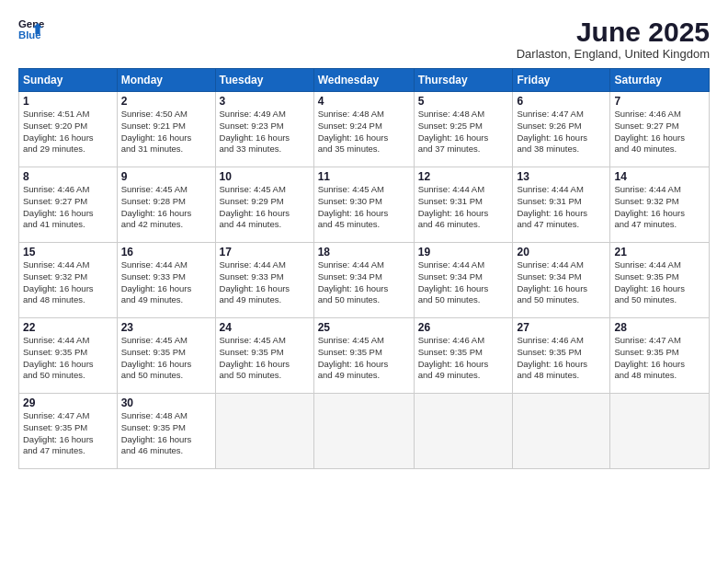 The image size is (728, 563). Describe the element at coordinates (165, 356) in the screenshot. I see `calendar-cell: 23Sunrise: 4:45 AM Sunset: 9:35 PM Dayli…` at that location.